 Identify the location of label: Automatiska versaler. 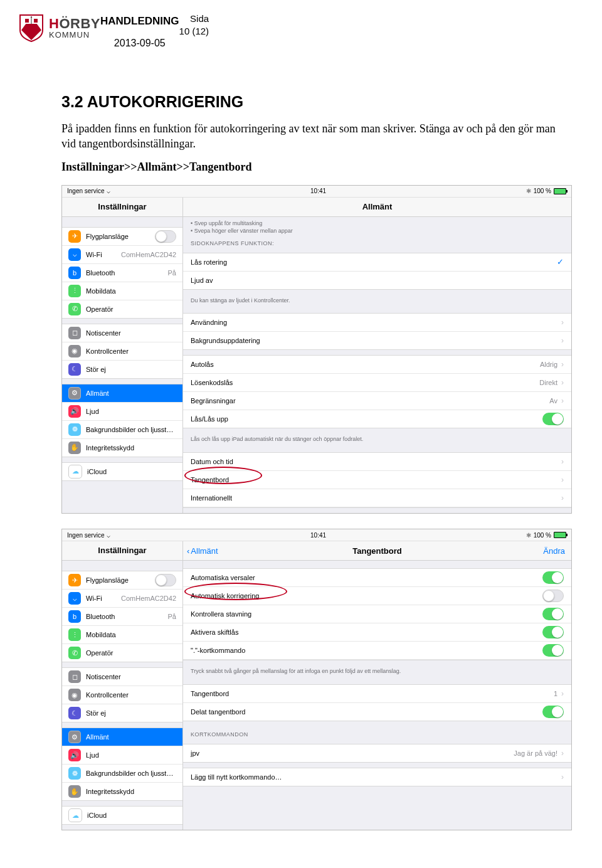
(366, 578).